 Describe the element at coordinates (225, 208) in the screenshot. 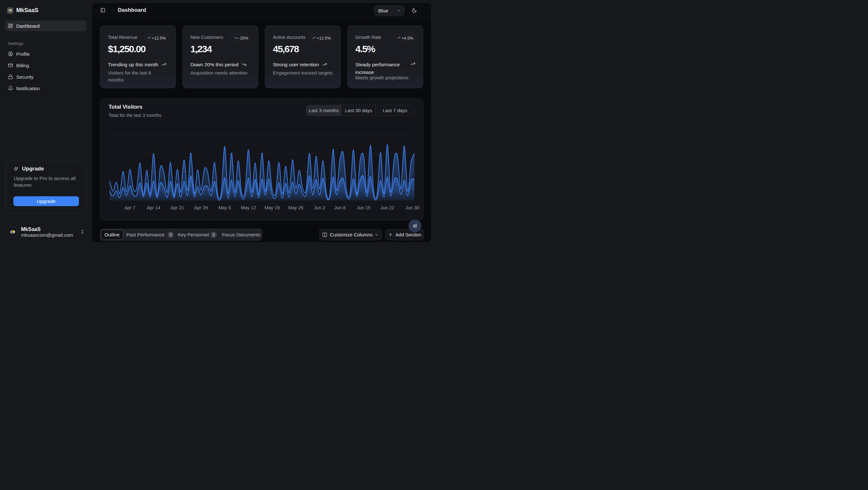

I see `svg-text: May 5` at that location.